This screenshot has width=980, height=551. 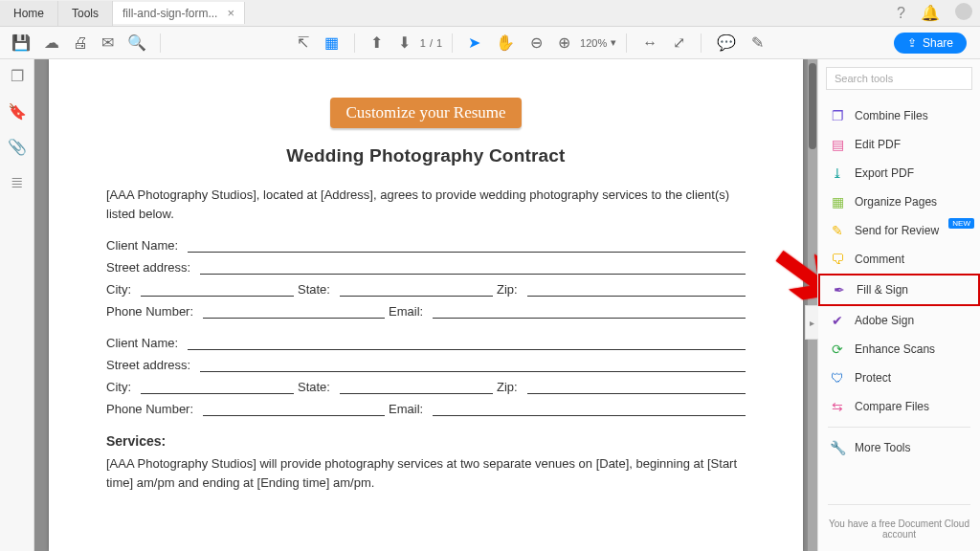 I want to click on label-email-2: Email:, so click(x=409, y=409).